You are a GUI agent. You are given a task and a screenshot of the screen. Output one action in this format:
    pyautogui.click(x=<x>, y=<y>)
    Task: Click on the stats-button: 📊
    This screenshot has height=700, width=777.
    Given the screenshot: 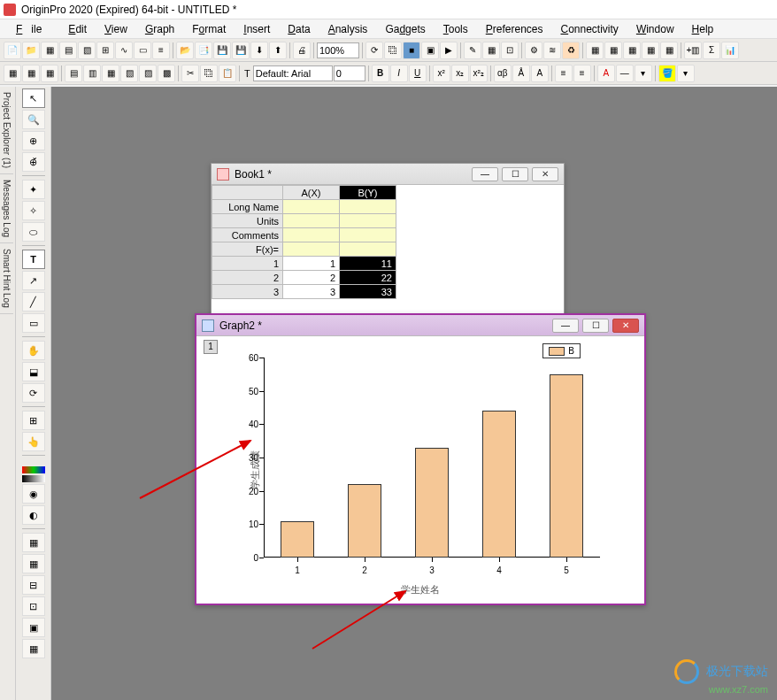 What is the action you would take?
    pyautogui.click(x=730, y=50)
    